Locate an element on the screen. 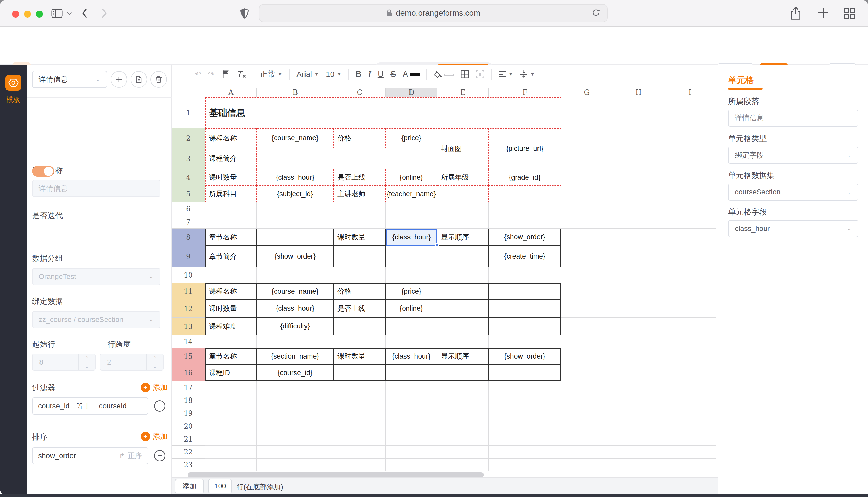 The width and height of the screenshot is (868, 497). sheet-cell-H4 is located at coordinates (639, 178).